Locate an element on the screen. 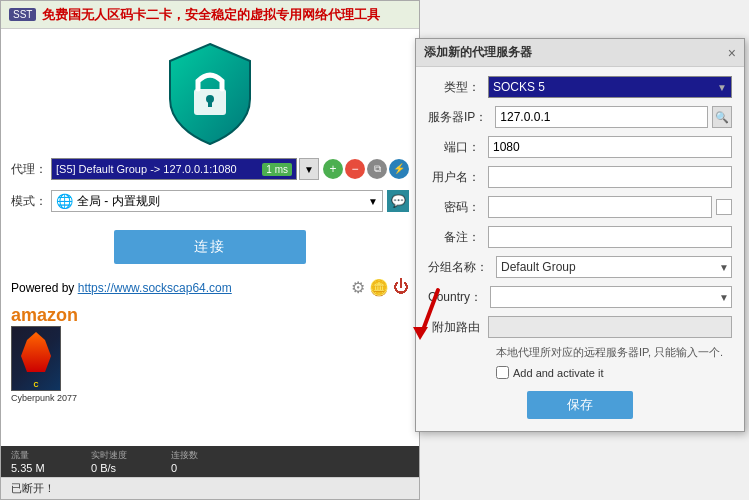 The width and height of the screenshot is (749, 500). group-row: 分组名称： Default Group ▼ is located at coordinates (580, 267).